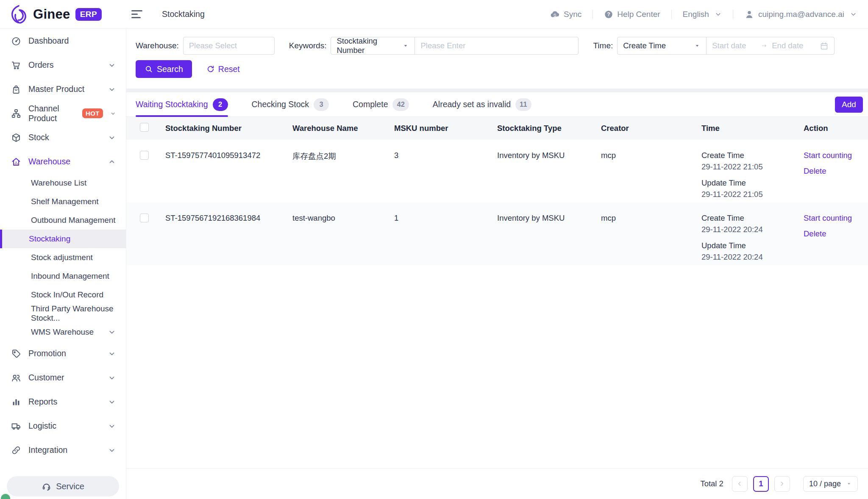 This screenshot has height=499, width=868. I want to click on brand: Ginee ERP, so click(63, 14).